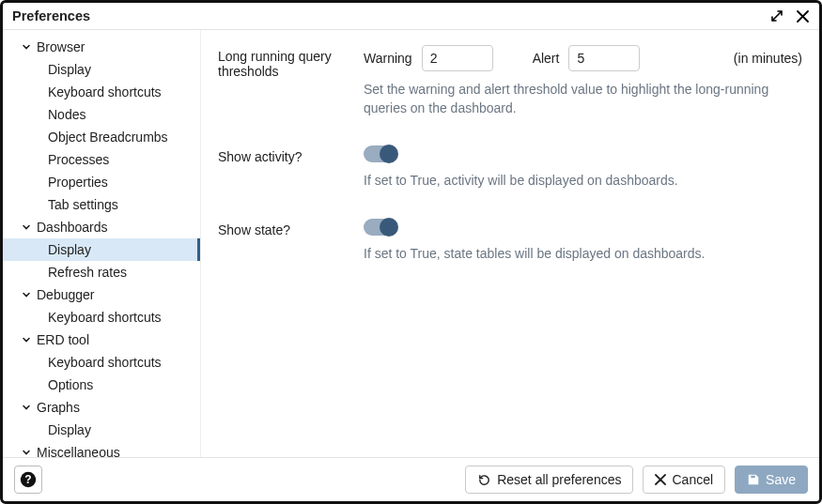 This screenshot has height=504, width=822. I want to click on tree-item: Properties, so click(101, 182).